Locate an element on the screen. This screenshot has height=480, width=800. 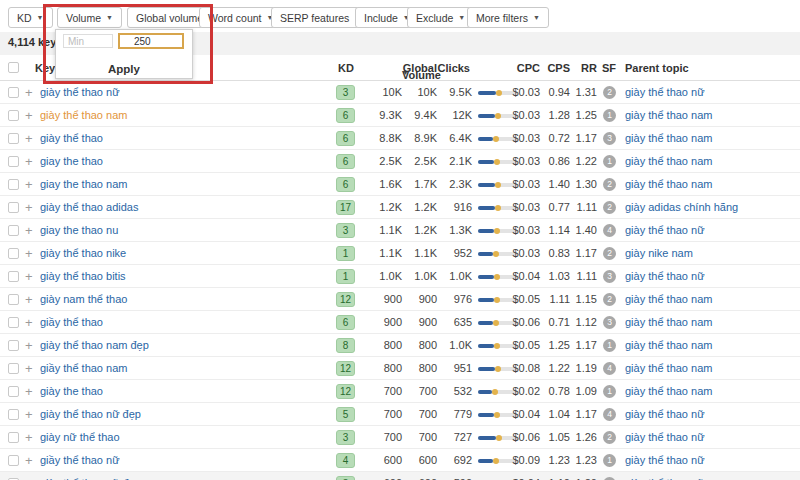
column-header-parent-topic: Parent topic is located at coordinates (657, 68).